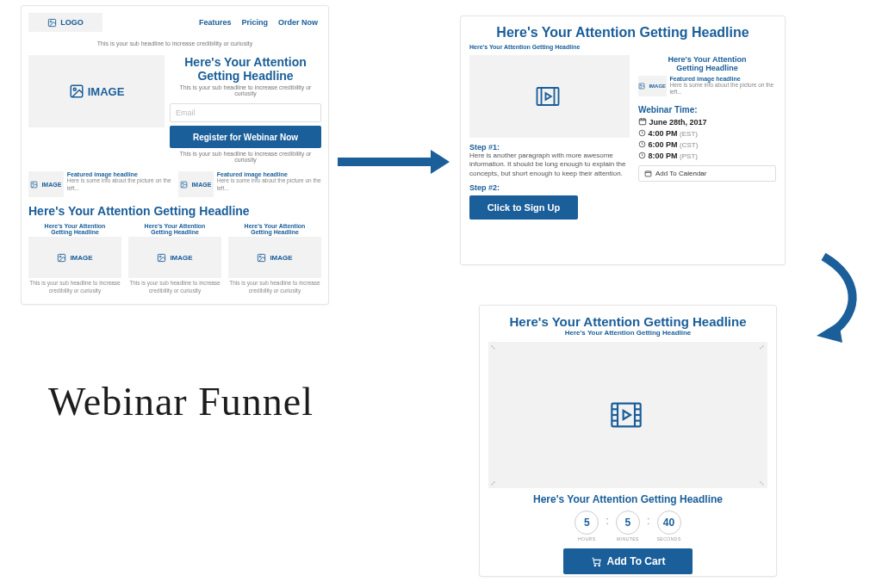 The width and height of the screenshot is (882, 588). What do you see at coordinates (628, 322) in the screenshot?
I see `p3-headline: Here's Your Attention Getting Headline` at bounding box center [628, 322].